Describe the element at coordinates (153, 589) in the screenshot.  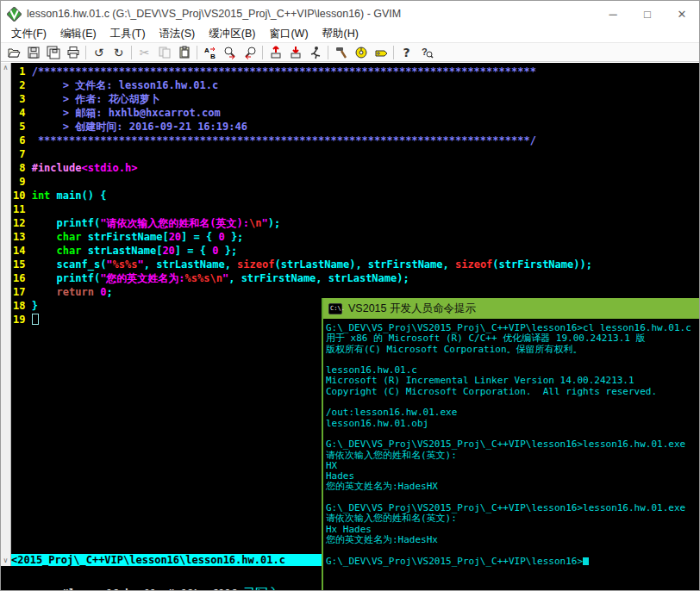
I see `write-message: "lesson16.hw.01.c" 19L, 611C` at that location.